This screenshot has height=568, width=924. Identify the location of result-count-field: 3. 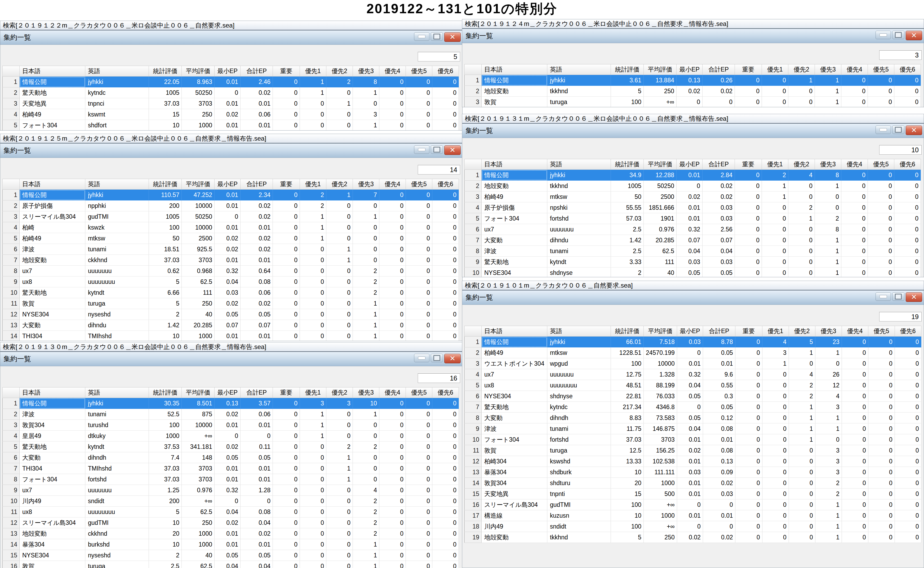
(900, 55).